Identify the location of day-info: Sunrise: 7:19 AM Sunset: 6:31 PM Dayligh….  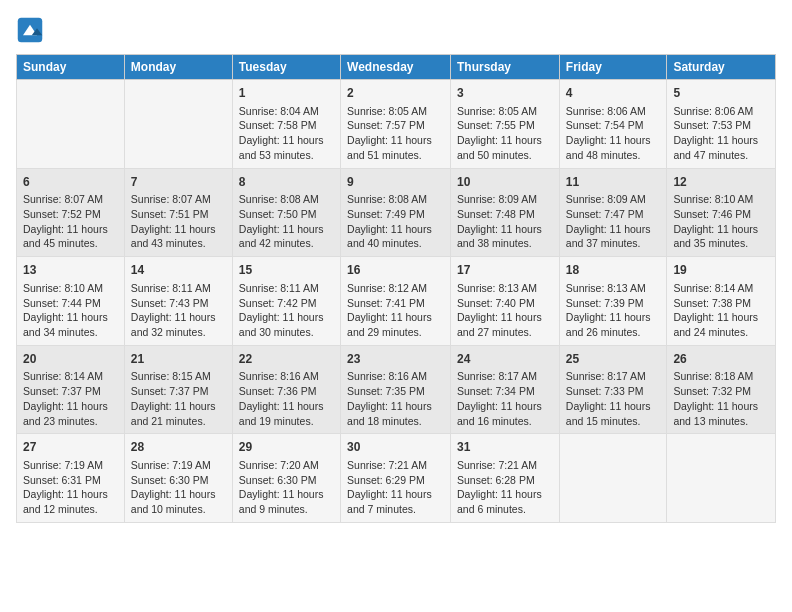
(70, 488).